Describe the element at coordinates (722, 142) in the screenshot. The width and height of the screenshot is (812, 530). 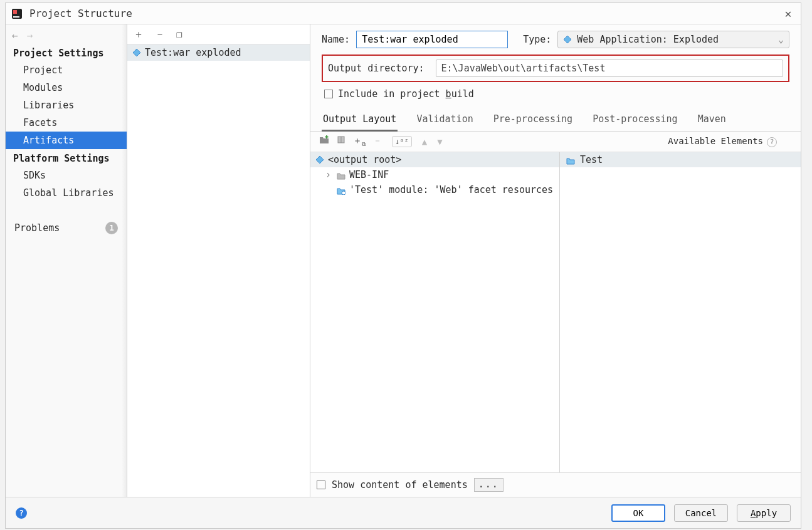
I see `available-elements-label: Available Elements?` at that location.